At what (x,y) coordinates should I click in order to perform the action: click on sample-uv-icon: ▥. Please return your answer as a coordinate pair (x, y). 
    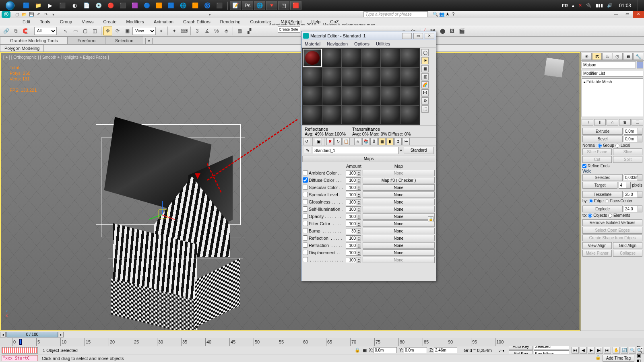
    Looking at the image, I should click on (425, 77).